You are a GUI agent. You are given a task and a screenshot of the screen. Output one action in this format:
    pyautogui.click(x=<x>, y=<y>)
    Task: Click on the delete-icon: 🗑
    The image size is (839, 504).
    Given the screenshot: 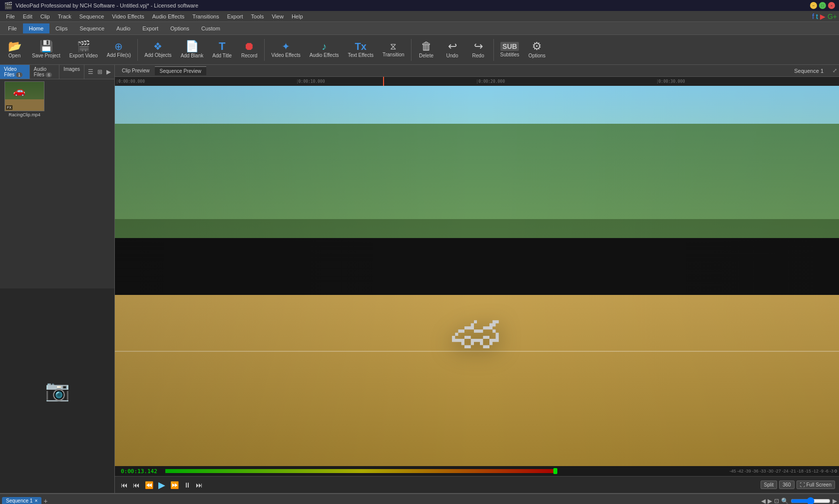 What is the action you would take?
    pyautogui.click(x=426, y=46)
    